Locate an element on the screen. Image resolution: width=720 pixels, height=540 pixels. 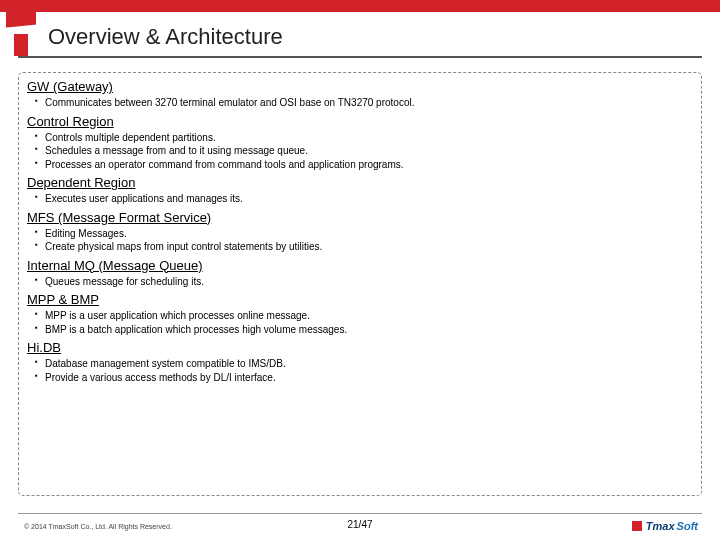
section-list: Queues message for scheduling its. is located at coordinates (360, 282).